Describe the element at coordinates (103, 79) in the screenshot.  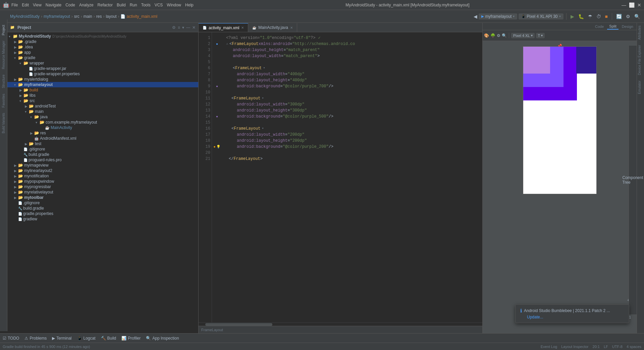
I see `tree-myalertdialog: ▶ 📂 myalertdialog` at that location.